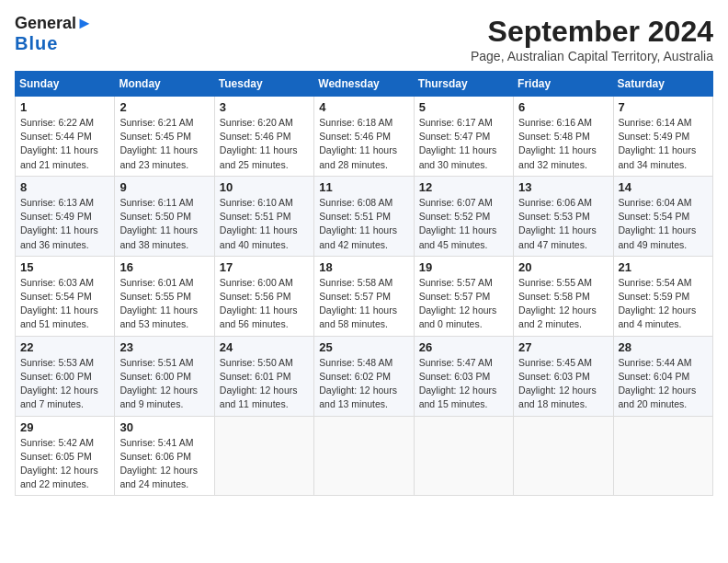 This screenshot has width=728, height=563. What do you see at coordinates (663, 136) in the screenshot?
I see `calendar-cell: 7 Sunrise: 6:14 AMSunset: 5:49 PMDayligh…` at bounding box center [663, 136].